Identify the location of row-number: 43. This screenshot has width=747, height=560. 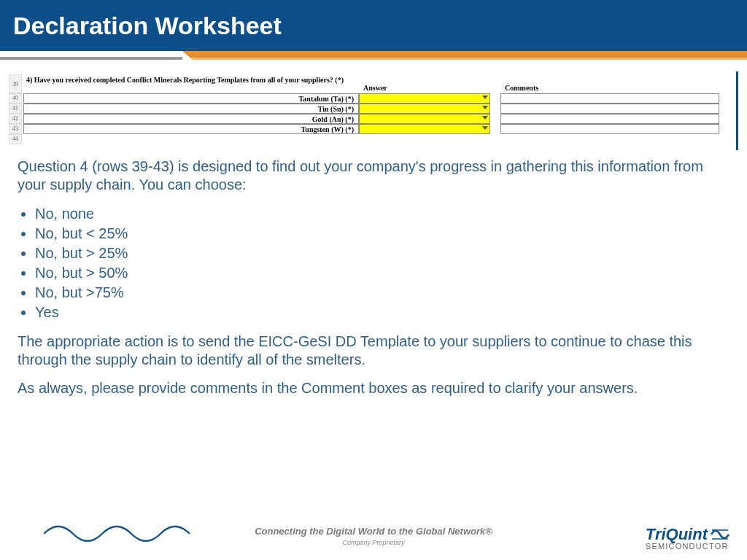
(15, 129).